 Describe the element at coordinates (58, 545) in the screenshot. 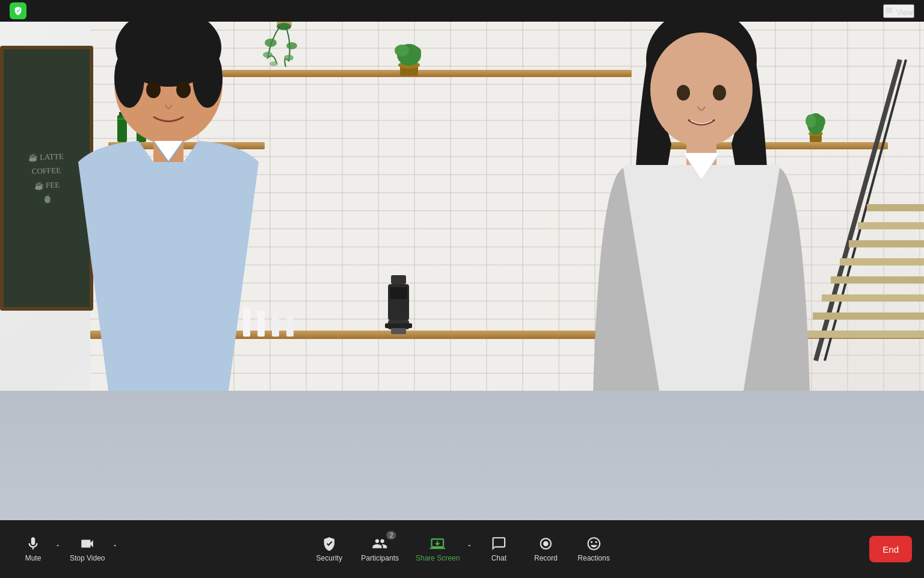

I see `chevron-up-icon` at that location.